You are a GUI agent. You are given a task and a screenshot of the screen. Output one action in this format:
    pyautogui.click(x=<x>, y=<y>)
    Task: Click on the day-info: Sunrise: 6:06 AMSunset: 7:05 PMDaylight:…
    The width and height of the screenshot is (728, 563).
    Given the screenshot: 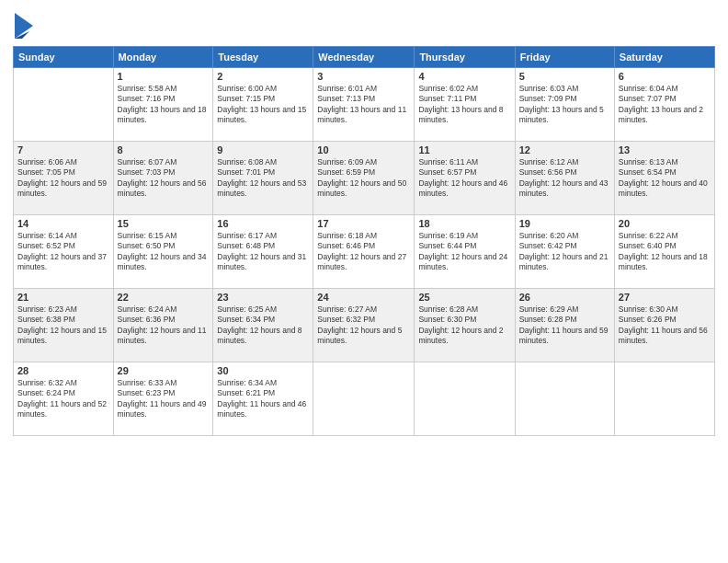 What is the action you would take?
    pyautogui.click(x=63, y=178)
    